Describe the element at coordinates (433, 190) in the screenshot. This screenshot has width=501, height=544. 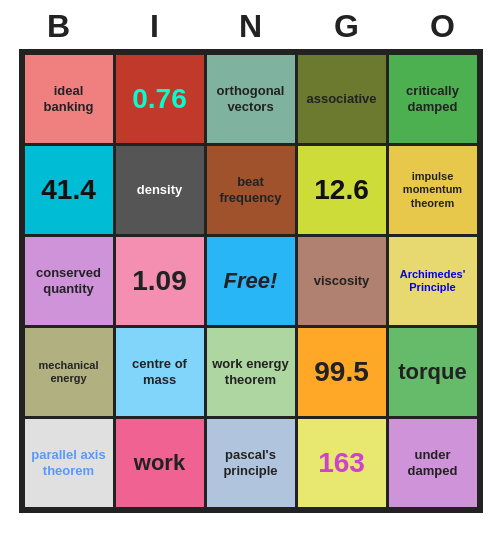
I see `bingo-cell-9: impulse momentum theorem` at that location.